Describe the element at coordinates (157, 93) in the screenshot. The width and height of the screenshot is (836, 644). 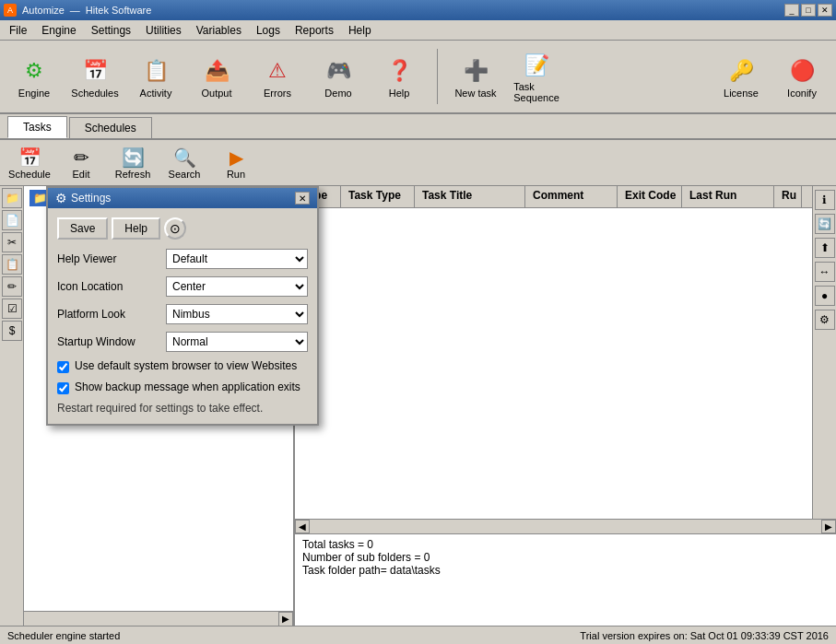
I see `activity-label: Activity` at that location.